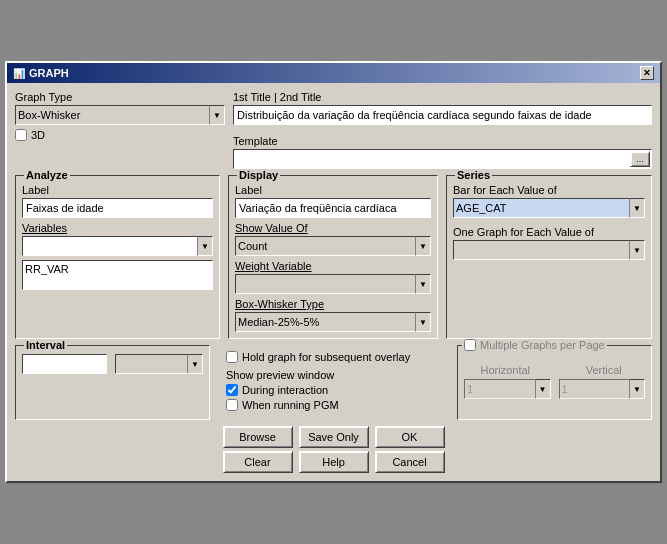 This screenshot has width=667, height=544. I want to click on show-value-select: Count, so click(333, 246).